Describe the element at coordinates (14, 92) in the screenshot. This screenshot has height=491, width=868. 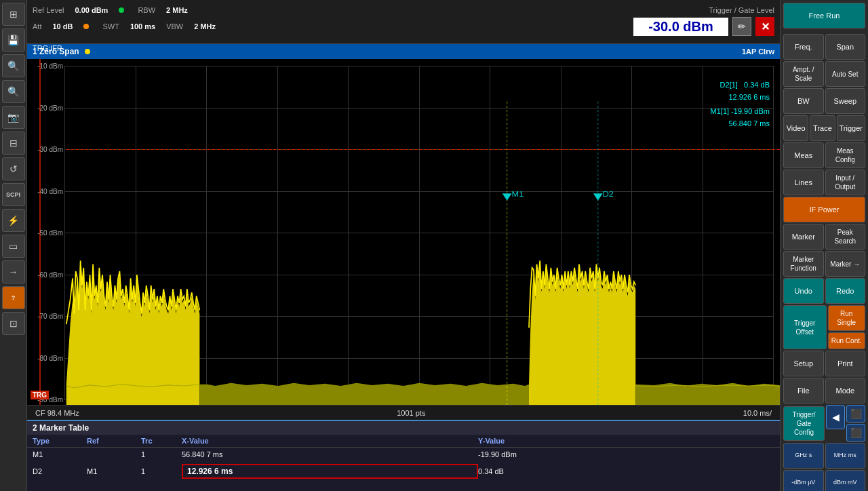
I see `toolbar-zoom-out: 🔍` at that location.